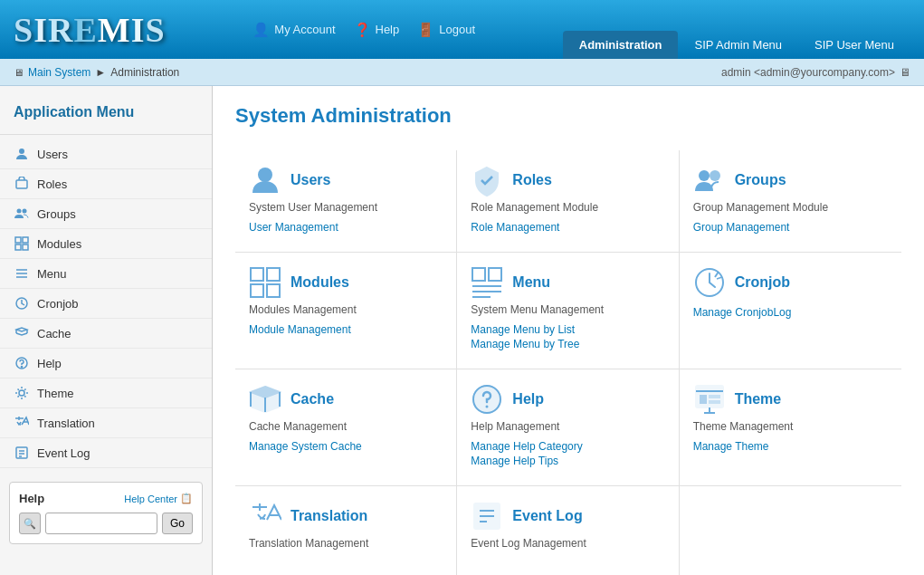 This screenshot has height=575, width=924. I want to click on manage-theme-link: Manage Theme, so click(791, 446).